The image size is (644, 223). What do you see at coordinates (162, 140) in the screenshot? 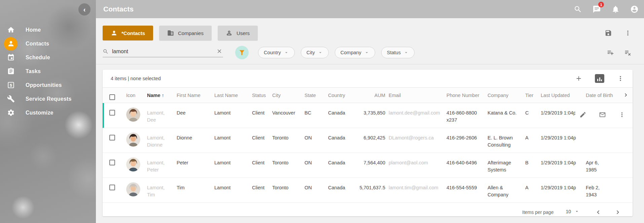
I see `cell-name: Lamont, Dionne` at bounding box center [162, 140].